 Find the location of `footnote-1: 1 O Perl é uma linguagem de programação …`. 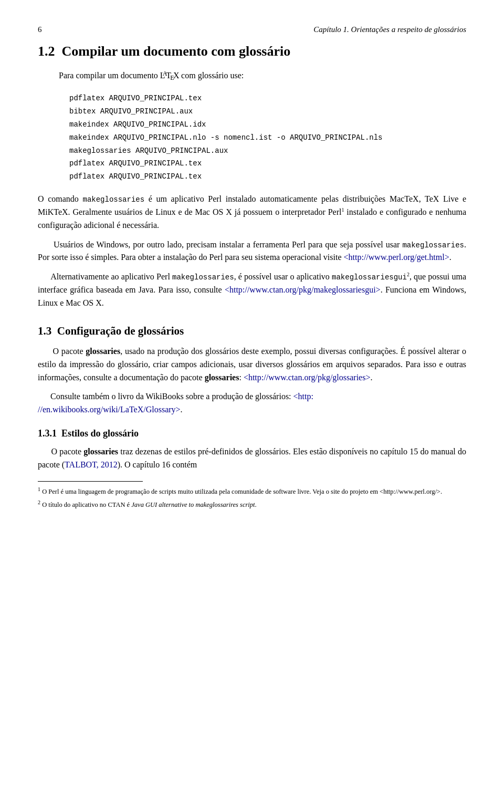

footnote-1: 1 O Perl é uma linguagem de programação … is located at coordinates (252, 491).